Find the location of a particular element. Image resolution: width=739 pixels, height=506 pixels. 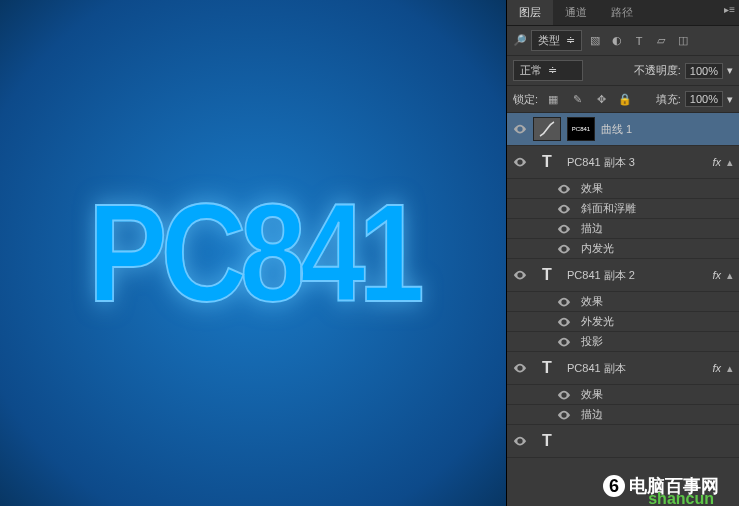

effect-name: 斜面和浮雕 is located at coordinates (608, 208).